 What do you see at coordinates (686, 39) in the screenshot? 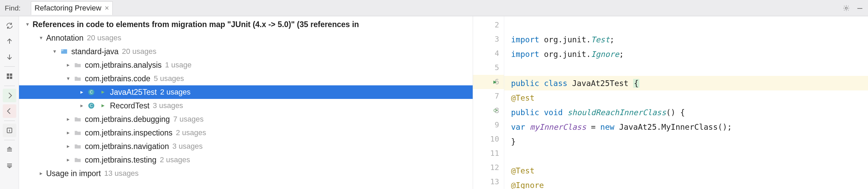
I see `code-line: import org.junit.Test;` at bounding box center [686, 39].